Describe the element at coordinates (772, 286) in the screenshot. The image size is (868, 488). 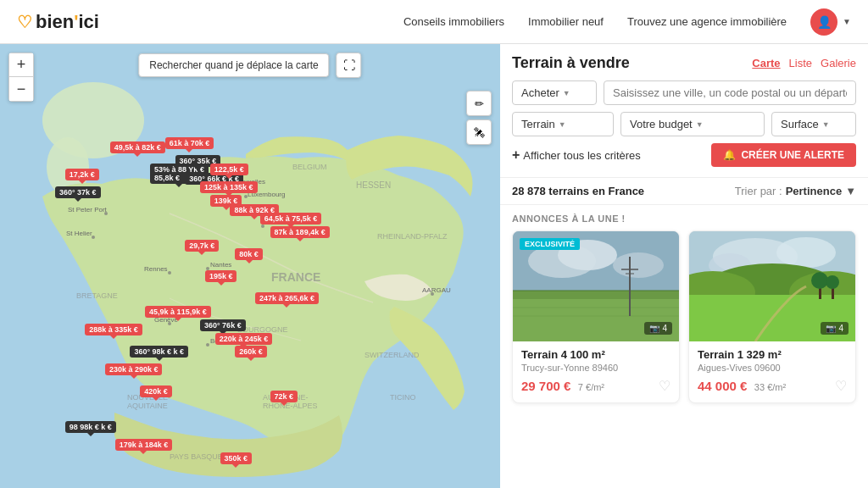
I see `card-image-2: 📷 4` at that location.